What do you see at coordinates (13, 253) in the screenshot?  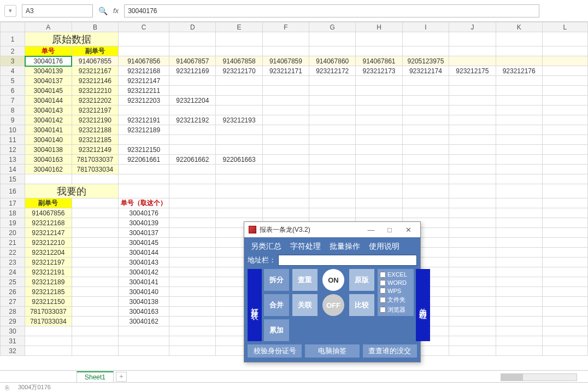 I see `row-header-22: 22` at bounding box center [13, 253].